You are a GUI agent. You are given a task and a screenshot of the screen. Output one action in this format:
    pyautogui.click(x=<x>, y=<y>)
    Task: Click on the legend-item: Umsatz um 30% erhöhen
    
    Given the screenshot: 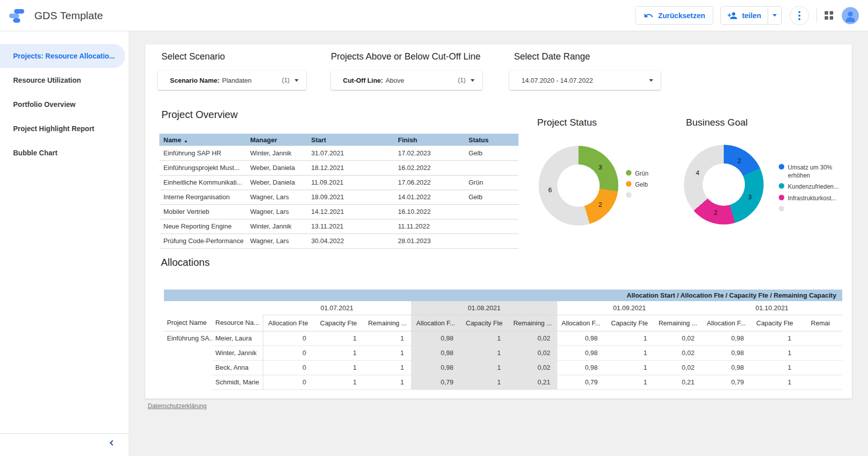 What is the action you would take?
    pyautogui.click(x=814, y=172)
    